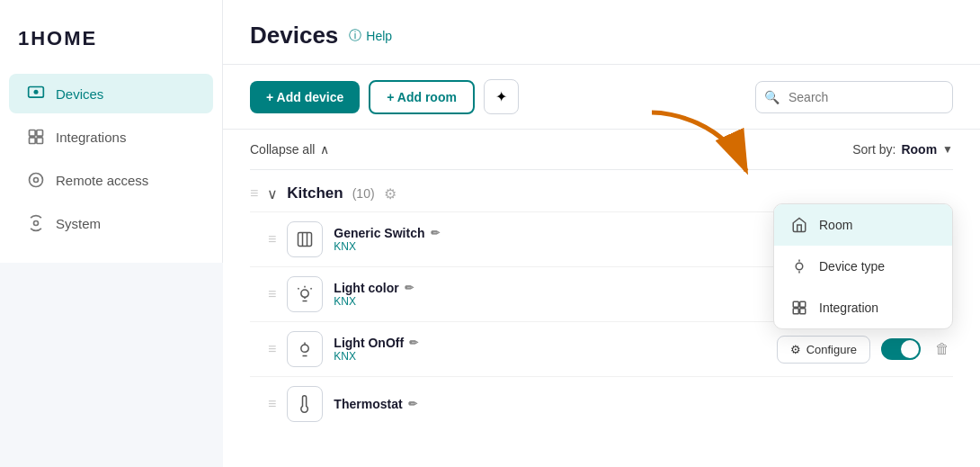 The height and width of the screenshot is (467, 980). What do you see at coordinates (305, 294) in the screenshot?
I see `device-icon-light-color` at bounding box center [305, 294].